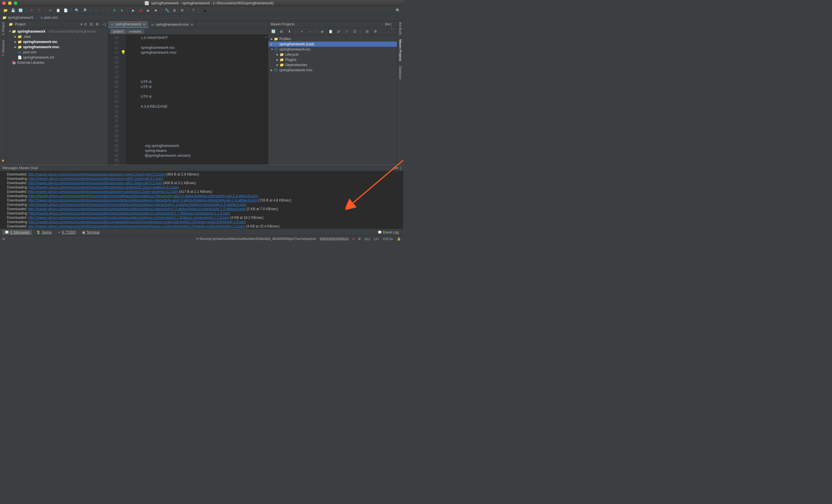  Describe the element at coordinates (333, 55) in the screenshot. I see `maven-tree-item: ▶📁Lifecycle` at that location.